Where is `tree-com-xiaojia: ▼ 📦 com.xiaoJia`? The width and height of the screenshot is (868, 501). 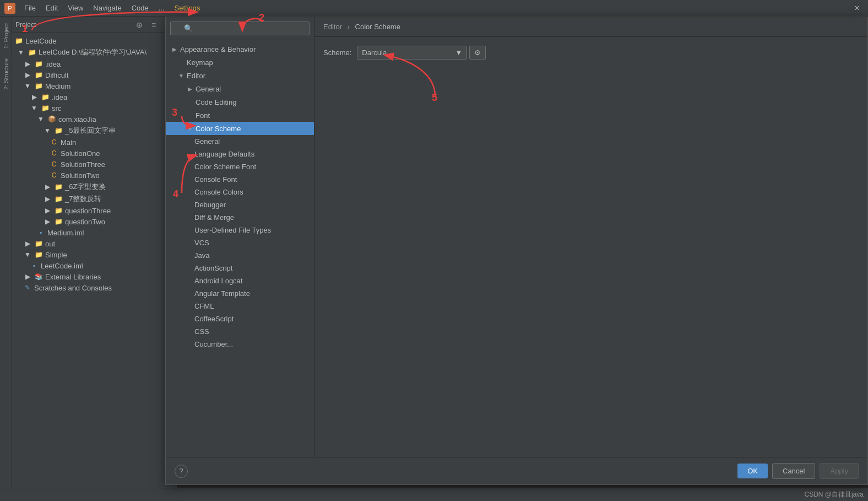
tree-com-xiaojia: ▼ 📦 com.xiaoJia is located at coordinates (95, 119).